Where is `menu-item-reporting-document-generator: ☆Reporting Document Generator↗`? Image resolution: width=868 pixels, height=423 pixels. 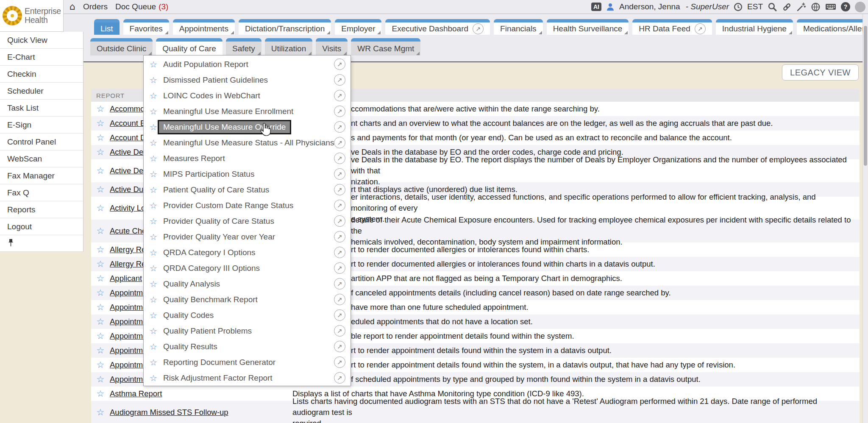
menu-item-reporting-document-generator: ☆Reporting Document Generator↗ is located at coordinates (247, 362).